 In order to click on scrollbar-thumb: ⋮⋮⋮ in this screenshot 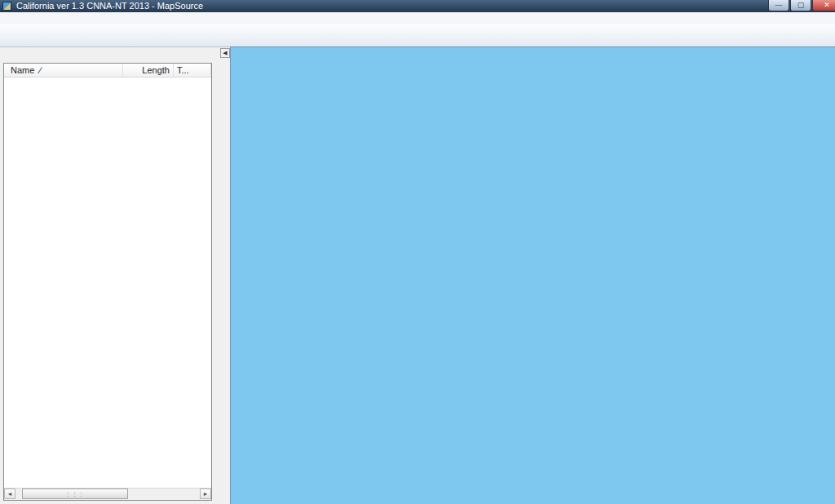, I will do `click(75, 494)`.